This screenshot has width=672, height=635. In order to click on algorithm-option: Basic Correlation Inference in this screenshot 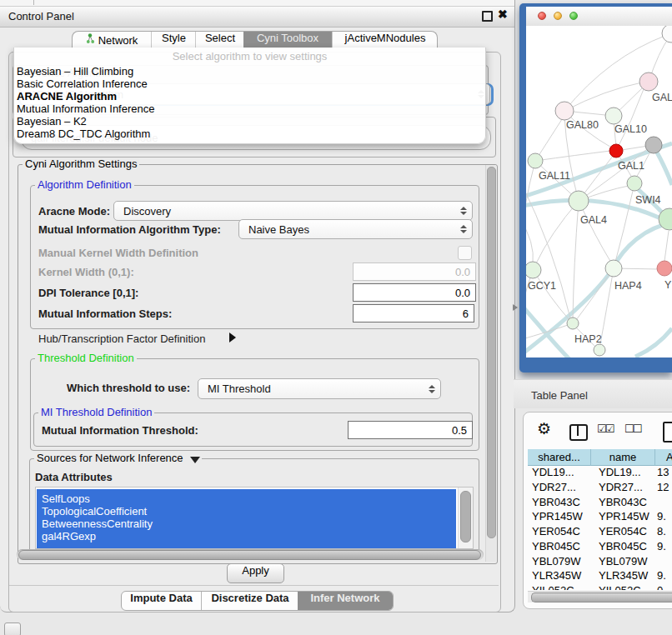, I will do `click(82, 83)`.